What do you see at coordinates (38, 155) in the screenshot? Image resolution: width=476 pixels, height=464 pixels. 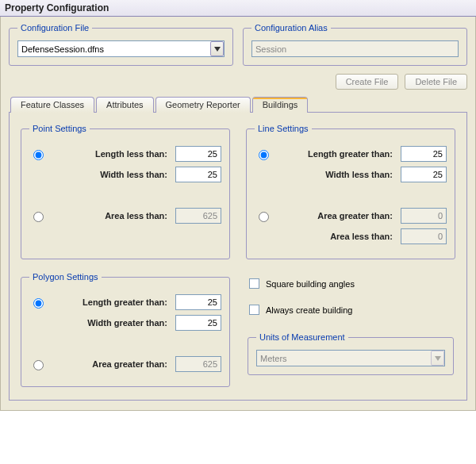 I see `point-dimensions-radio` at bounding box center [38, 155].